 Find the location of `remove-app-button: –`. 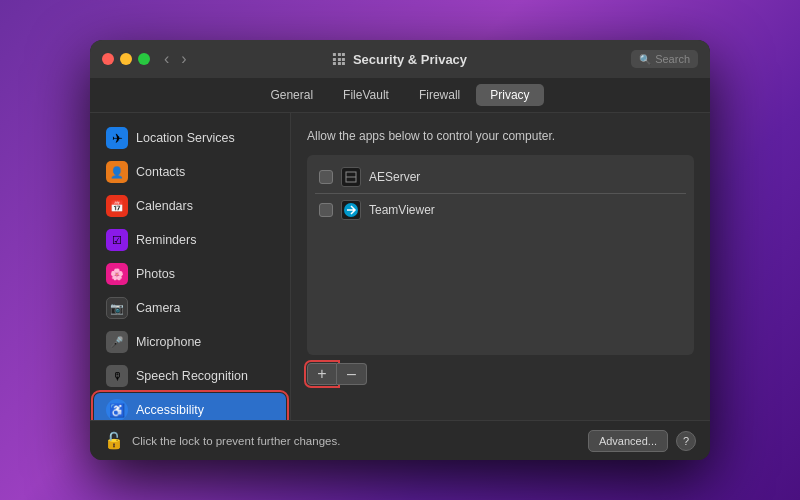

remove-app-button: – is located at coordinates (352, 374).